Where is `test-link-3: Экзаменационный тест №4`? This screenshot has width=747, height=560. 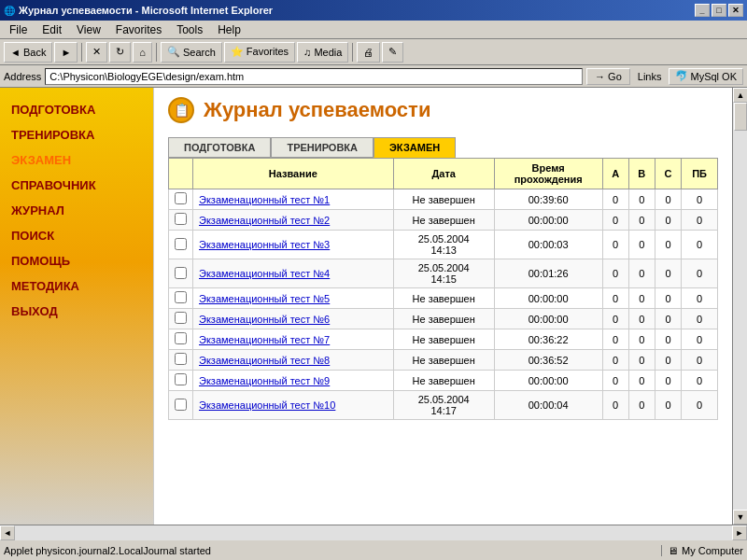
test-link-3: Экзаменационный тест №4 is located at coordinates (264, 273).